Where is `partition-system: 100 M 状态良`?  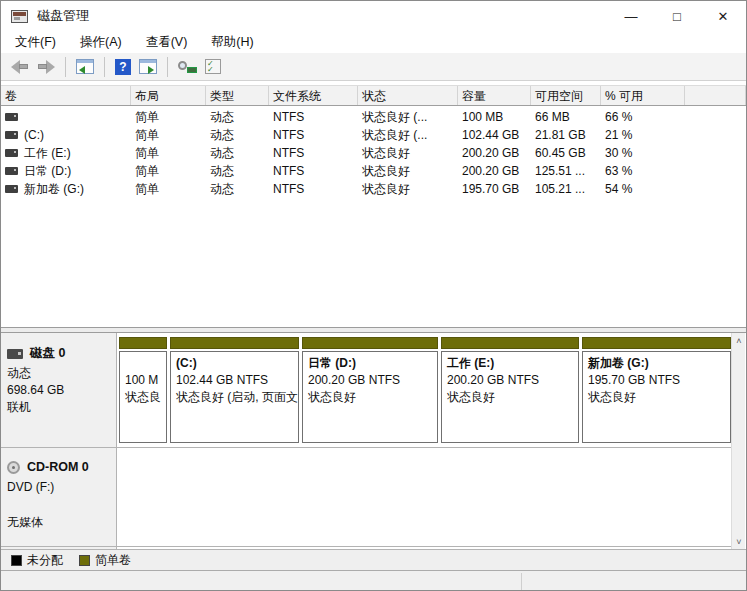
partition-system: 100 M 状态良 is located at coordinates (143, 390).